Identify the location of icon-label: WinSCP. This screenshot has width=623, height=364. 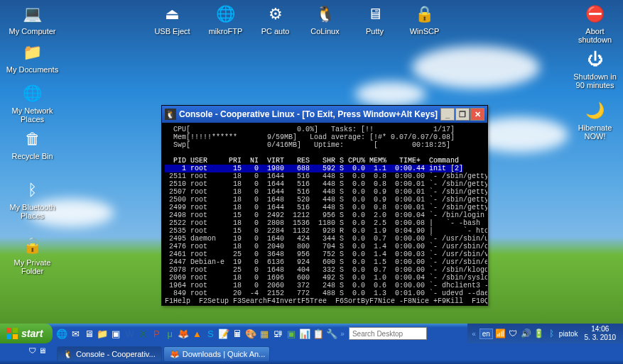
(425, 31).